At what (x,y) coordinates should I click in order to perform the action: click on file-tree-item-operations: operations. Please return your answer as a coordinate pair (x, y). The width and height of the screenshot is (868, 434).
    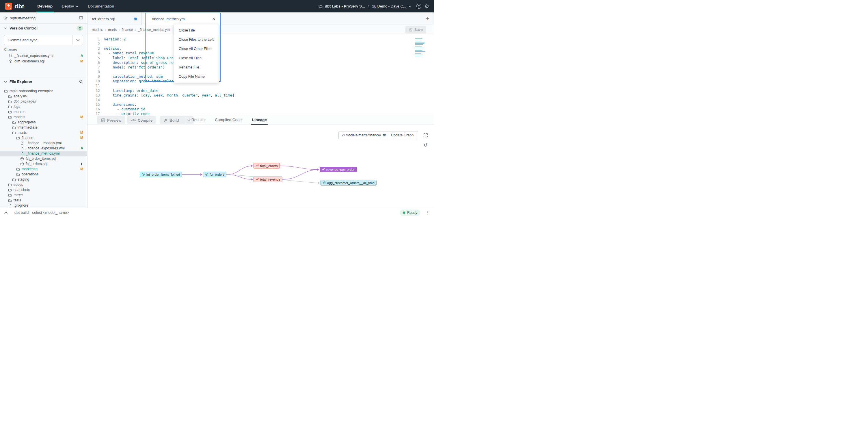
    Looking at the image, I should click on (44, 174).